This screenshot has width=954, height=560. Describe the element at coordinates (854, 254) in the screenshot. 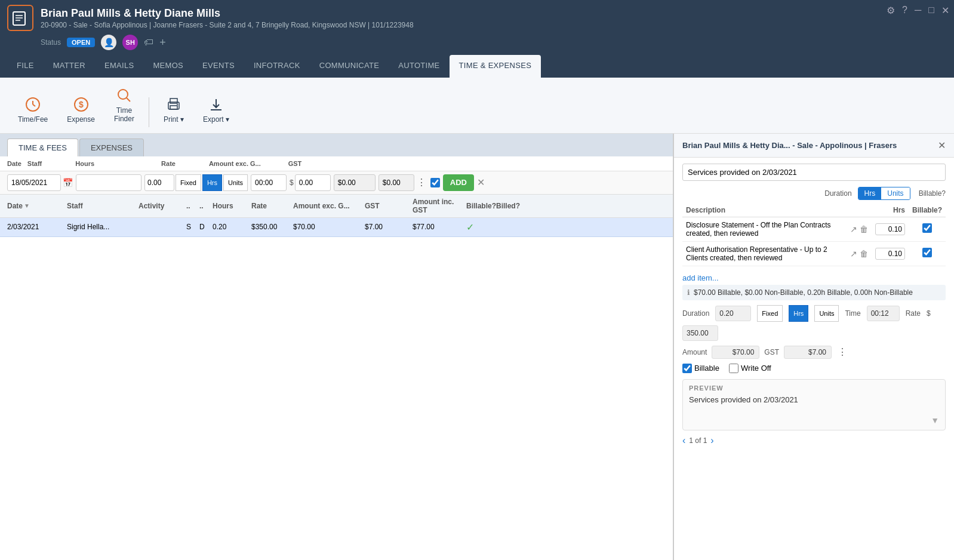

I see `item-link-icon-2: ↗` at that location.